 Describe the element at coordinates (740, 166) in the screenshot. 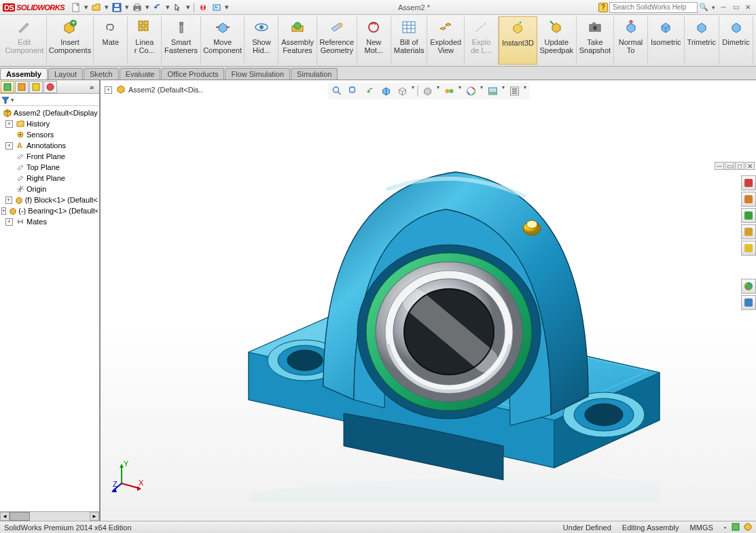

I see `viewport-maximize-icon: □` at that location.